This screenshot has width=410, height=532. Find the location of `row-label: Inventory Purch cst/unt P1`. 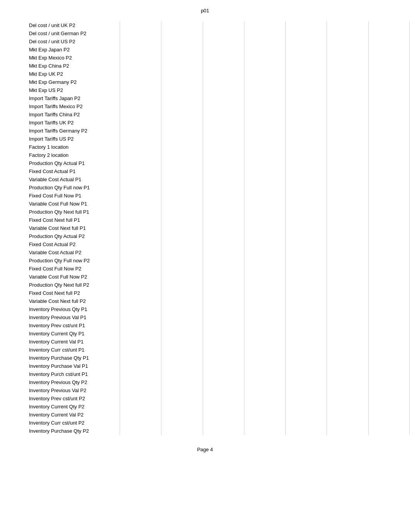

row-label: Inventory Purch cst/unt P1 is located at coordinates (74, 374).